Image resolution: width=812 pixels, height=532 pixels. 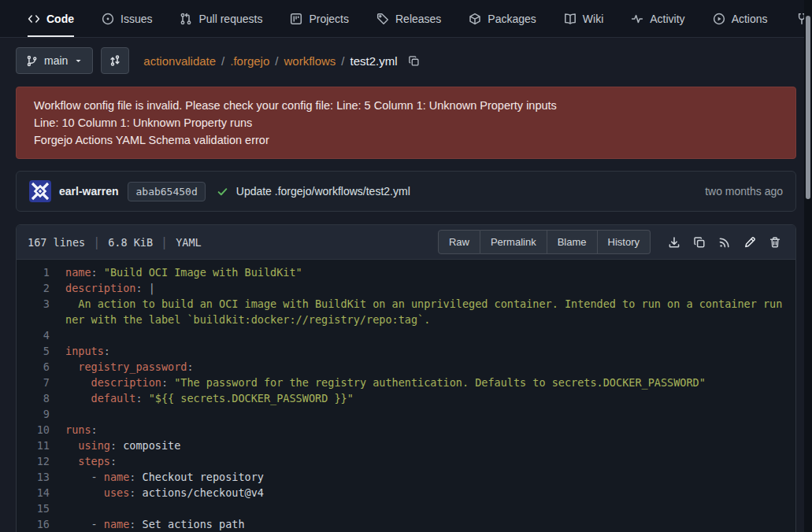 I want to click on line-number: 8, so click(x=41, y=398).